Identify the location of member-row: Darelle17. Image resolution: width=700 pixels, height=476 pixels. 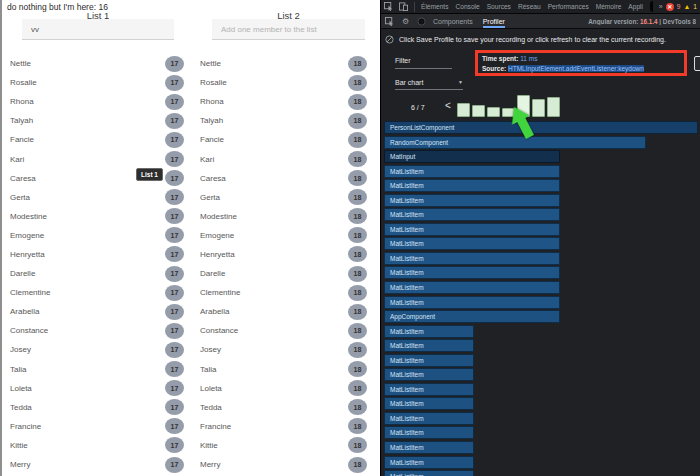
(97, 274).